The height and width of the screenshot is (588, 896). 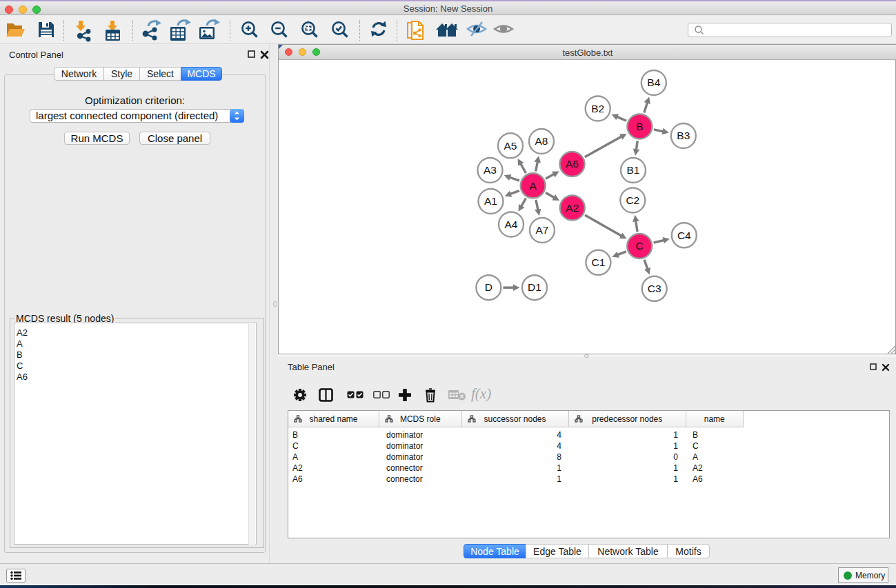 What do you see at coordinates (684, 236) in the screenshot?
I see `svg-text: C4` at bounding box center [684, 236].